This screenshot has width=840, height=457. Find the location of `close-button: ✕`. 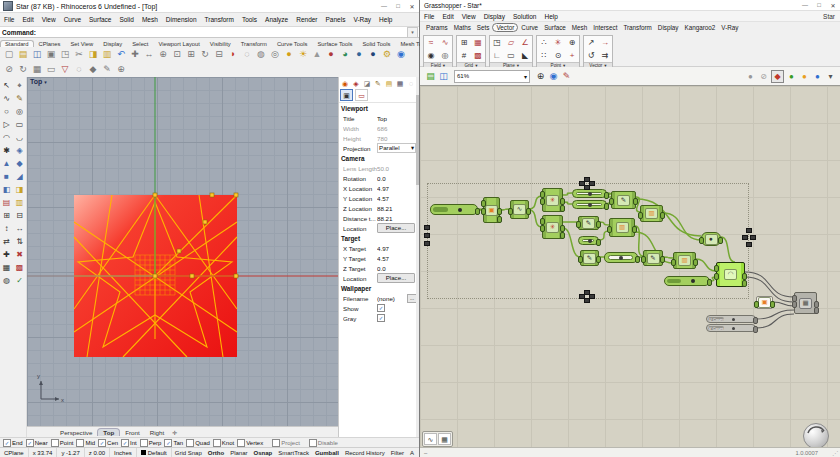

close-button: ✕ is located at coordinates (833, 5).